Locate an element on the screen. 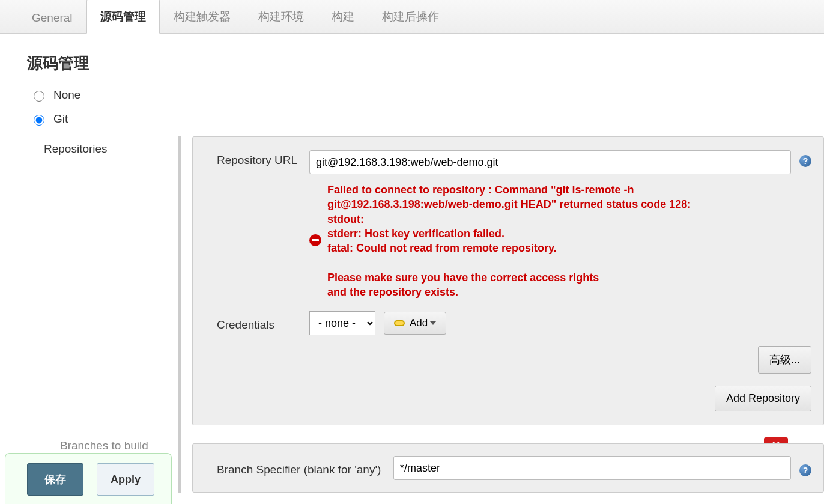 The width and height of the screenshot is (824, 504). tab-build: 构建 is located at coordinates (343, 17).